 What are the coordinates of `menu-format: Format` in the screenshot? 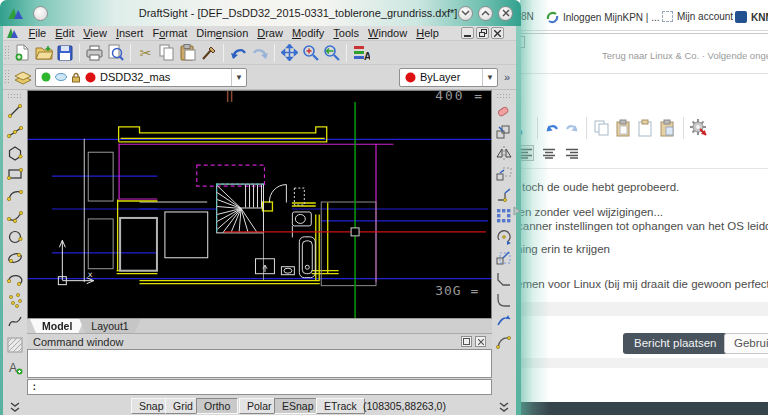 It's located at (170, 33).